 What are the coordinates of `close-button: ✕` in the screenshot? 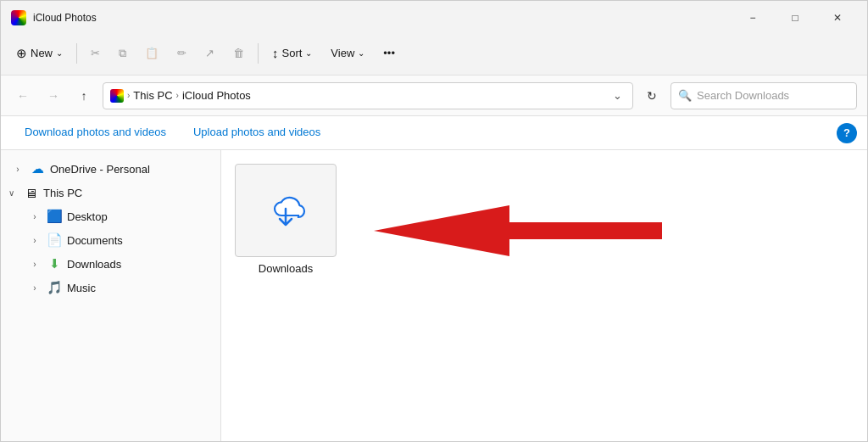 It's located at (837, 18).